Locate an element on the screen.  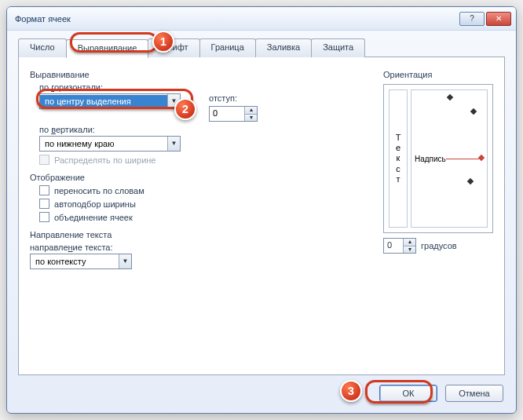
titlebar: Формат ячеек ? ✕ is located at coordinates (262, 19).